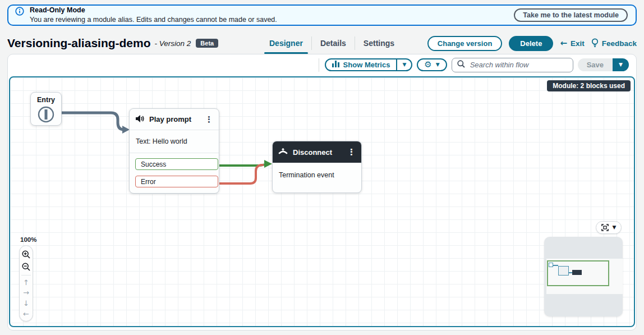 This screenshot has width=644, height=335. What do you see at coordinates (26, 303) in the screenshot?
I see `pan-down-button: ↓` at bounding box center [26, 303].